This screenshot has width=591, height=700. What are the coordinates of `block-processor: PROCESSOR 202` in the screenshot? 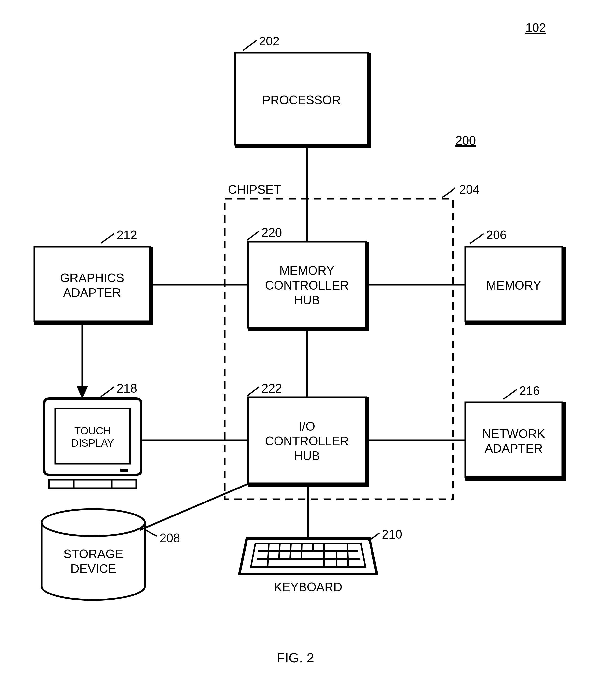 It's located at (303, 91).